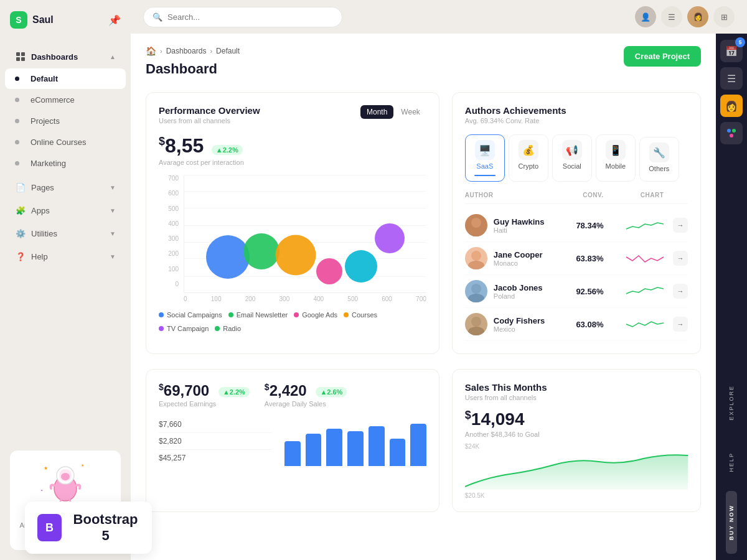  Describe the element at coordinates (529, 150) in the screenshot. I see `crypto-icon-box: 💰` at that location.